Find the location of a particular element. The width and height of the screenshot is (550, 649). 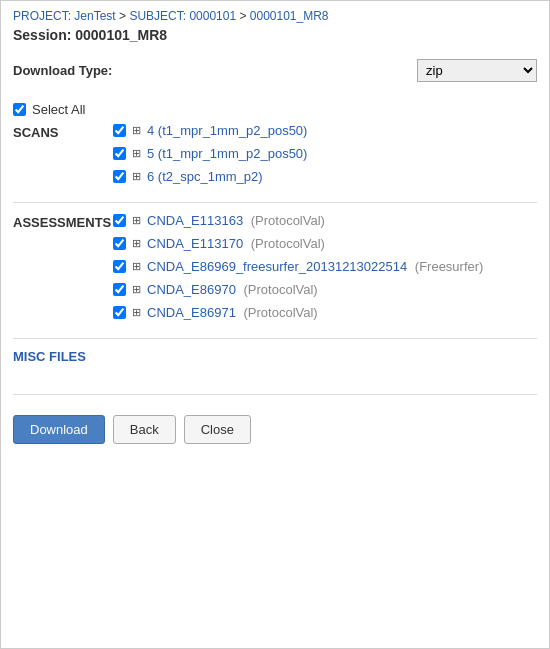

breadcrumb-sep1: > is located at coordinates (124, 16).